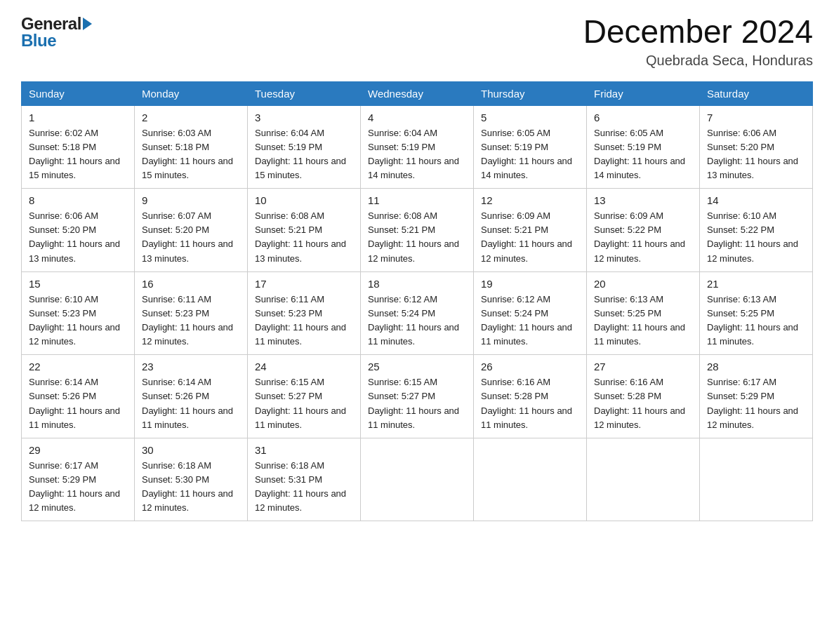 The image size is (834, 644). What do you see at coordinates (640, 237) in the screenshot?
I see `day-info: Sunrise: 6:09 AMSunset: 5:22 PMDaylight:…` at bounding box center [640, 237].